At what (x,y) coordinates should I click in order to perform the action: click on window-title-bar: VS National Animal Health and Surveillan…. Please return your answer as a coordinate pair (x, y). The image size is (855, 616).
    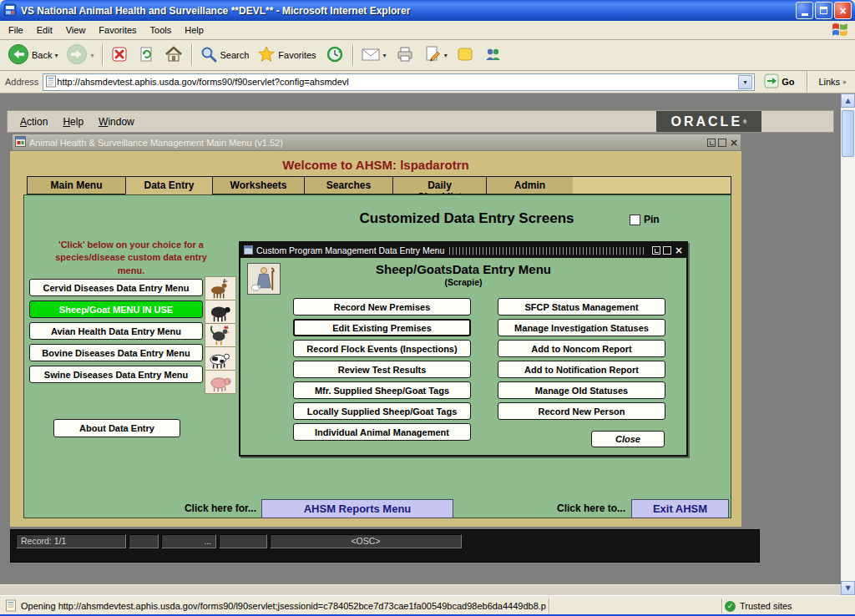
    Looking at the image, I should click on (428, 10).